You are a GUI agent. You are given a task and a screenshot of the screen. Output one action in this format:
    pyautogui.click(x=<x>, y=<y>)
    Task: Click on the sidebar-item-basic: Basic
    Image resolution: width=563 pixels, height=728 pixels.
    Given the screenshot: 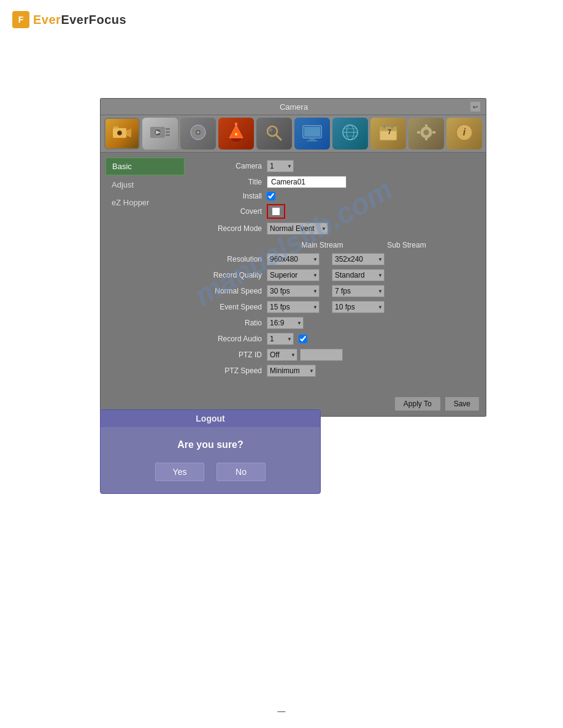 What is the action you would take?
    pyautogui.click(x=145, y=167)
    